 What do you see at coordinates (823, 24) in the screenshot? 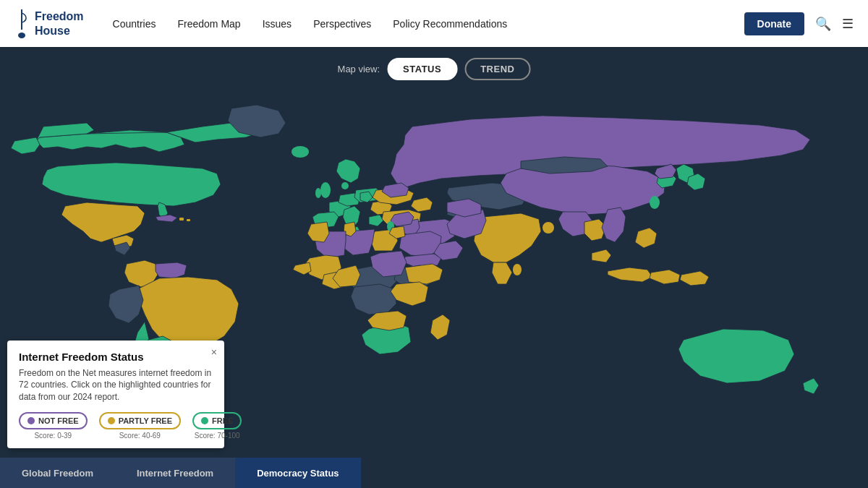
I see `search-icon: 🔍` at bounding box center [823, 24].